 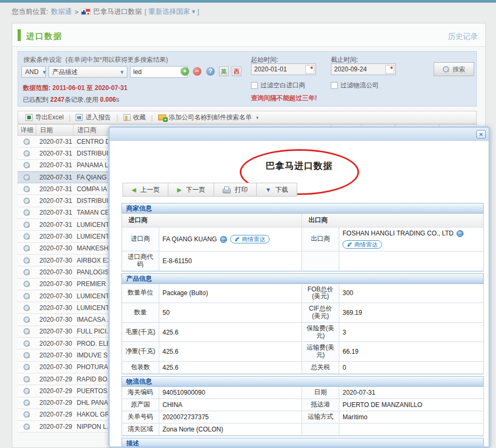 I want to click on logistics-row: 关单号码 2020072737375 运输方式 Marítimo, so click(x=303, y=418).